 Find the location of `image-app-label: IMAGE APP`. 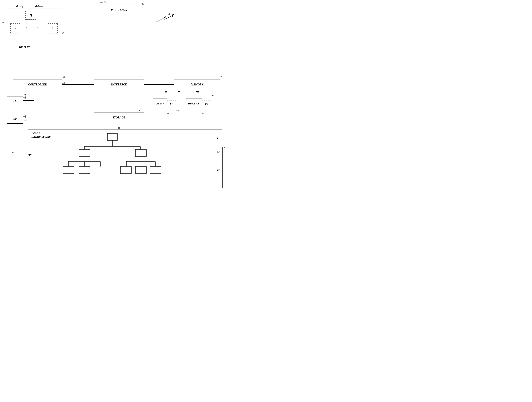

image-app-label: IMAGE APP is located at coordinates (194, 104).